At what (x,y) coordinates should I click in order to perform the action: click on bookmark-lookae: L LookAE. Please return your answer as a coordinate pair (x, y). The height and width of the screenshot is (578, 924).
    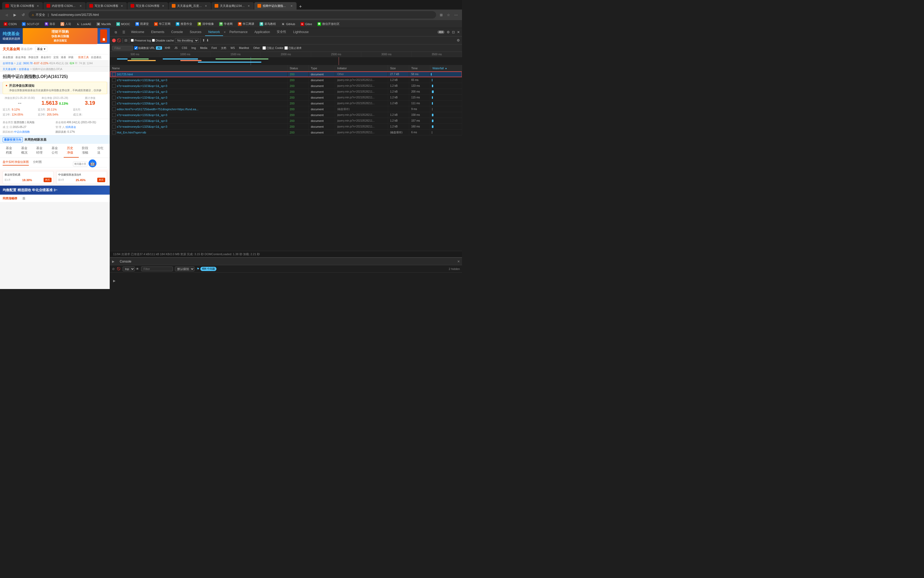
    Looking at the image, I should click on (84, 24).